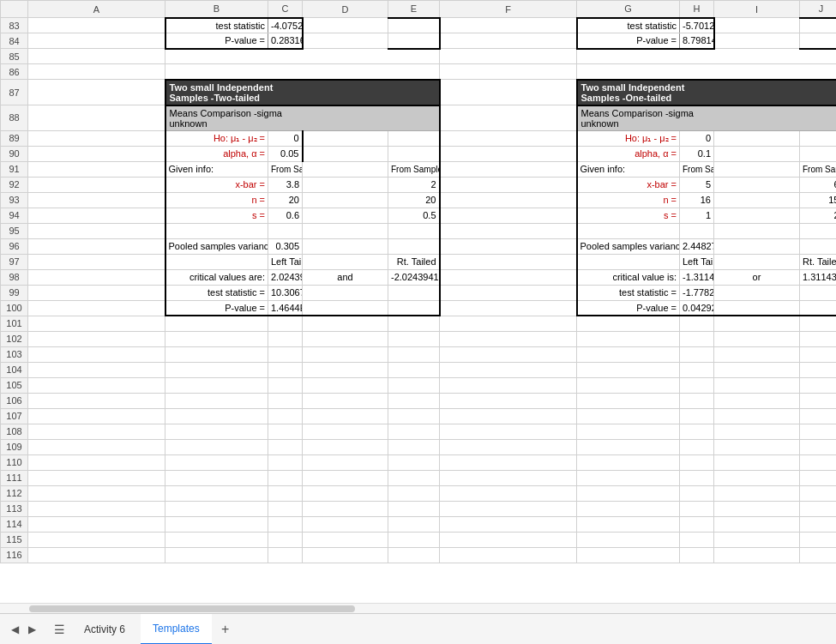  I want to click on cell-89-e, so click(414, 138).